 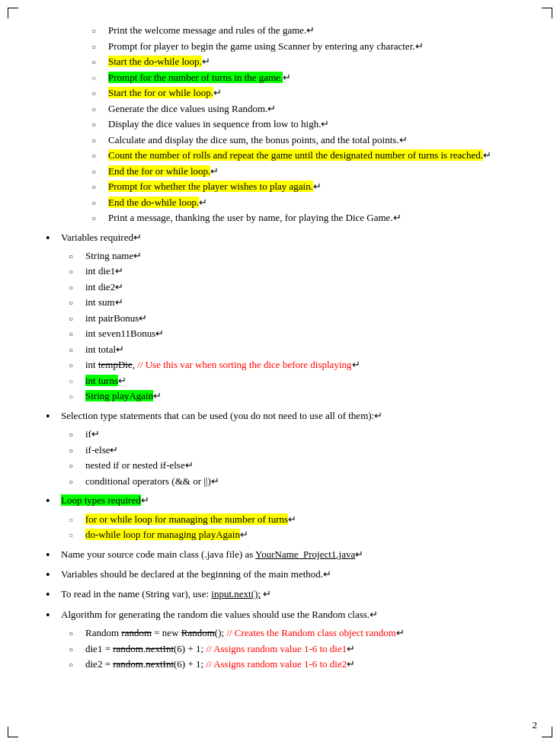 I want to click on list-item: ○ Prompt for the number of turns in the …, so click(x=303, y=78).